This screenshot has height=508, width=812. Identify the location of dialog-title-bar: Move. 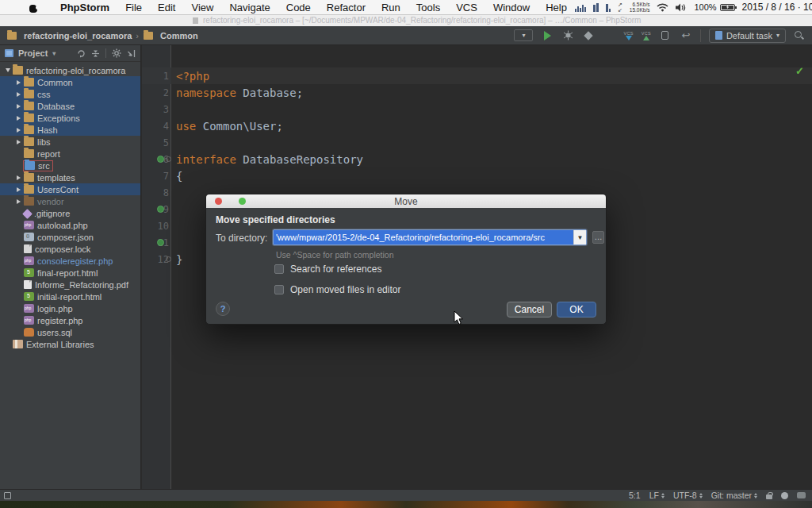
(406, 202).